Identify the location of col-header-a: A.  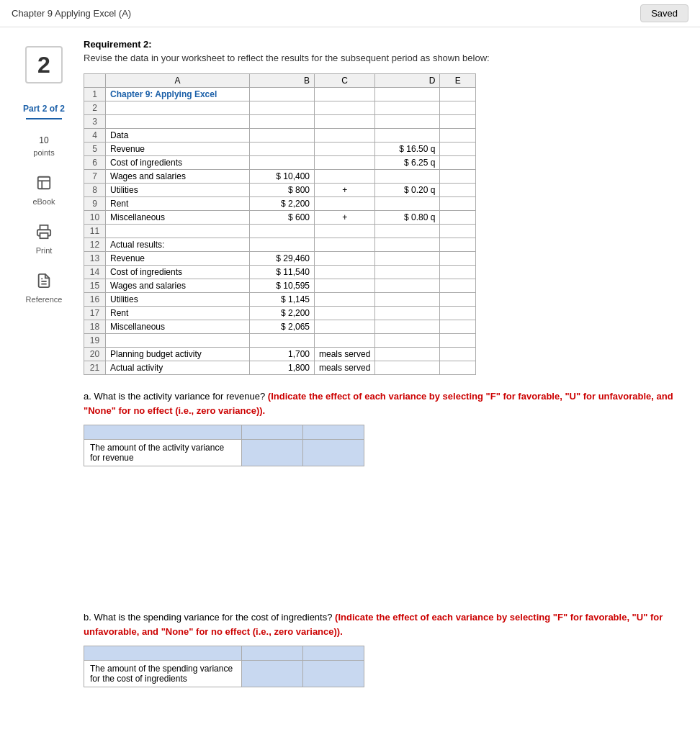
(178, 81).